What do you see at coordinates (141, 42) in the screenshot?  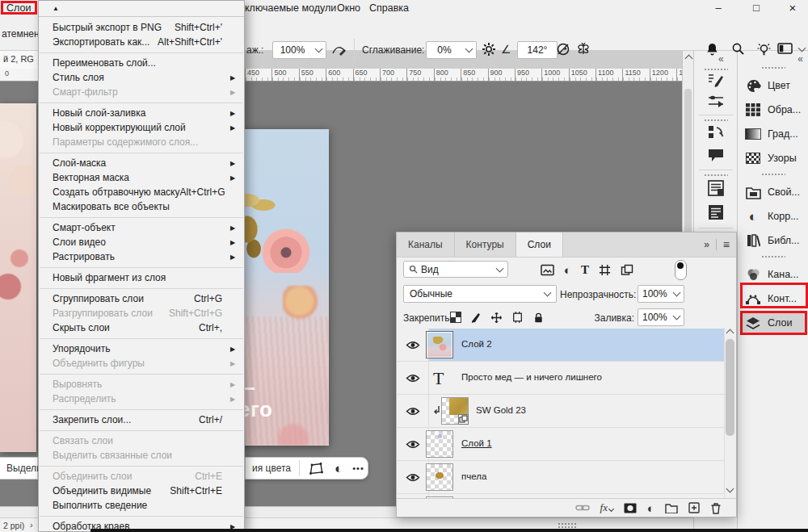 I see `menu-item: Экспортировать как... Alt+Shift+Ctrl+' ▶` at bounding box center [141, 42].